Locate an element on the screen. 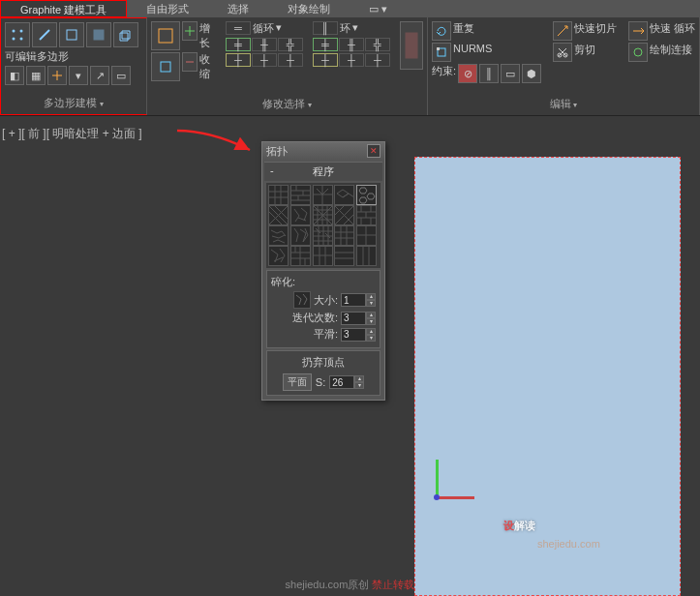 Image resolution: width=700 pixels, height=596 pixels. nurms-button is located at coordinates (441, 52).